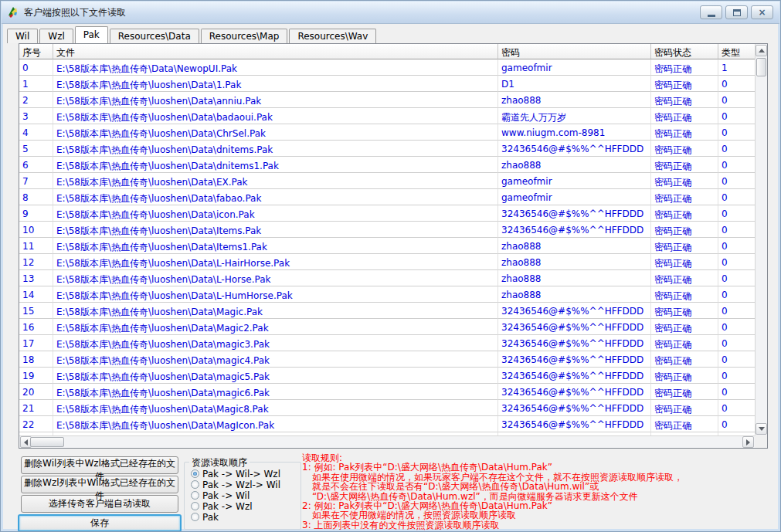 Image resolution: width=781 pixels, height=532 pixels. Describe the element at coordinates (245, 496) in the screenshot. I see `order-option-2: Pak -> Wil` at that location.